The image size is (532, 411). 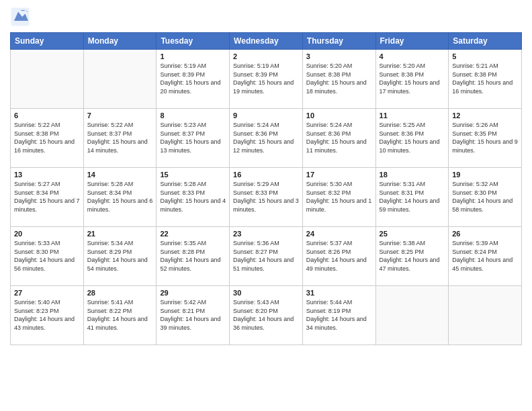 I want to click on day-info: Sunrise: 5:22 AMSunset: 8:38 PMDaylight:…, so click(x=47, y=138).